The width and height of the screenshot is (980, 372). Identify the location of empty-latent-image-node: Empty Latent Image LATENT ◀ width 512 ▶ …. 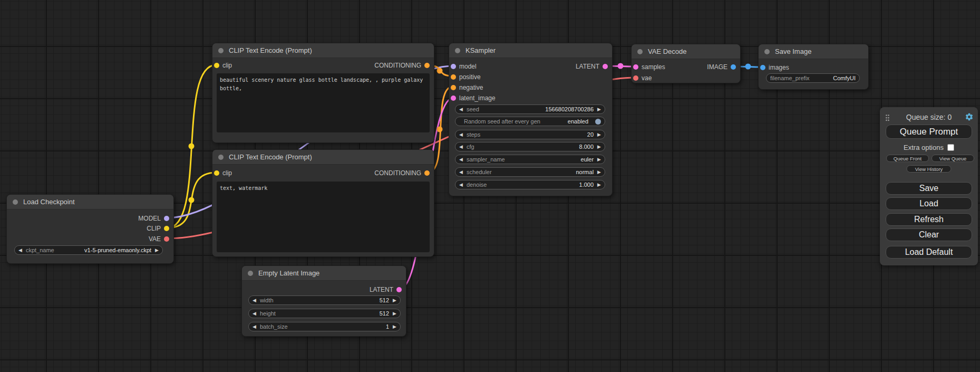
(324, 301).